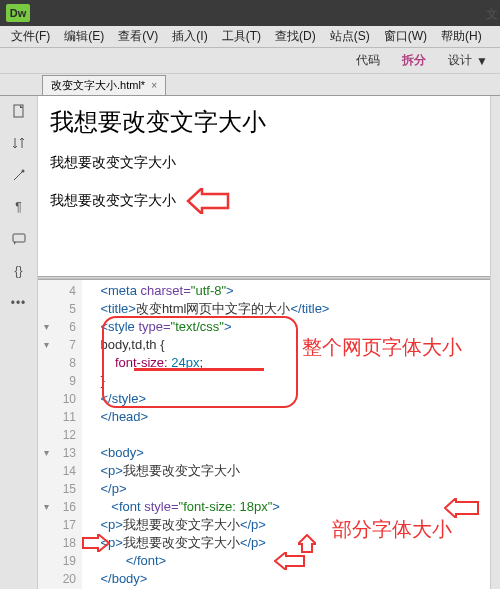  What do you see at coordinates (242, 36) in the screenshot?
I see `menu-tools: 工具(T)` at bounding box center [242, 36].